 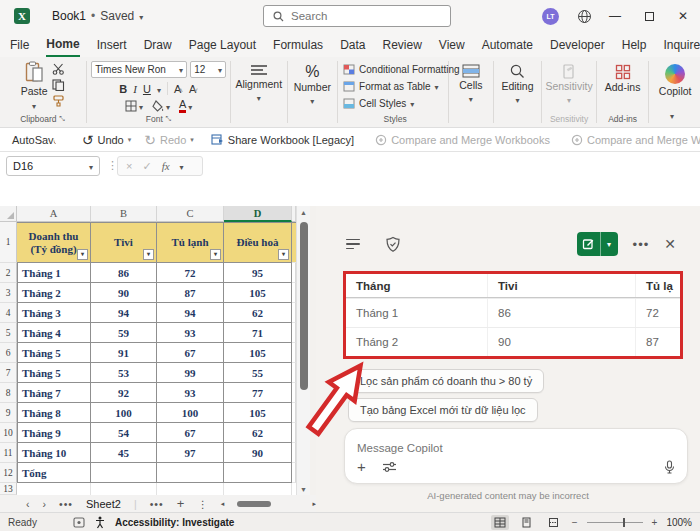 What do you see at coordinates (223, 504) in the screenshot?
I see `hscroll-left-icon: ◂` at bounding box center [223, 504].